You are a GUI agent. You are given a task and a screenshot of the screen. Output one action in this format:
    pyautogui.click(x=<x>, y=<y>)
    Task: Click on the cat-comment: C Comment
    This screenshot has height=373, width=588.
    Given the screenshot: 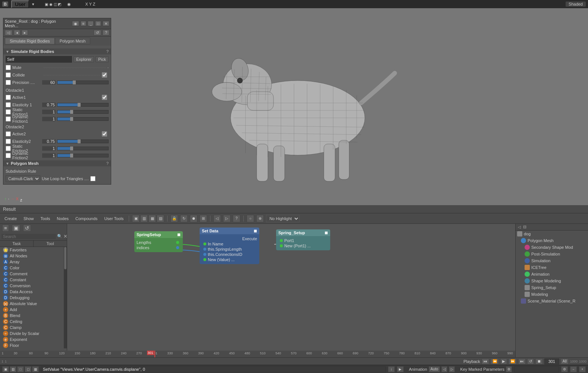 What is the action you would take?
    pyautogui.click(x=32, y=274)
    